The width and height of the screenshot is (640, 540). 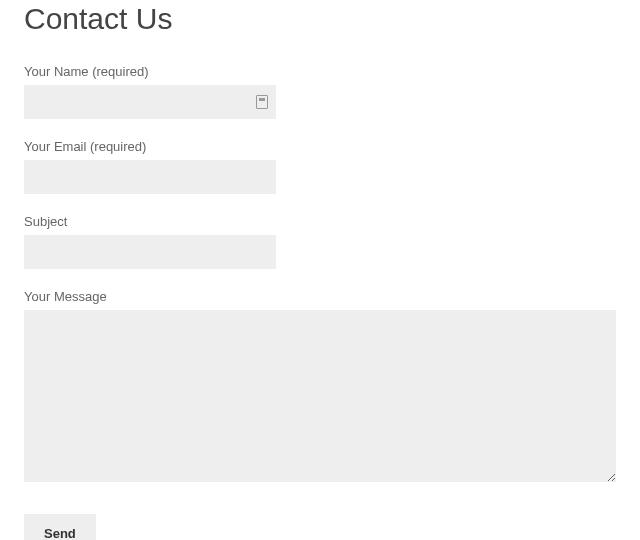 I want to click on subject-group: Subject, so click(x=320, y=242).